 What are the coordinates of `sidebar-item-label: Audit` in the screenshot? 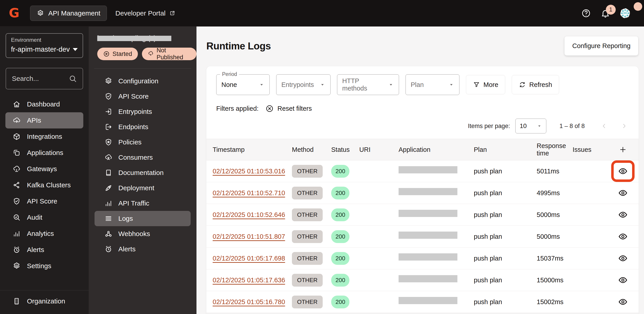 It's located at (34, 218).